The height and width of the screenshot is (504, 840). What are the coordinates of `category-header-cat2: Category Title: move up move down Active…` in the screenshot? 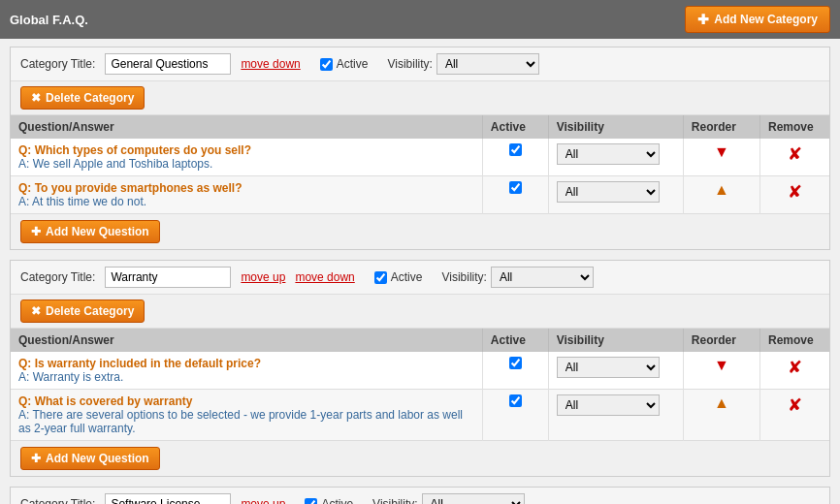 It's located at (420, 277).